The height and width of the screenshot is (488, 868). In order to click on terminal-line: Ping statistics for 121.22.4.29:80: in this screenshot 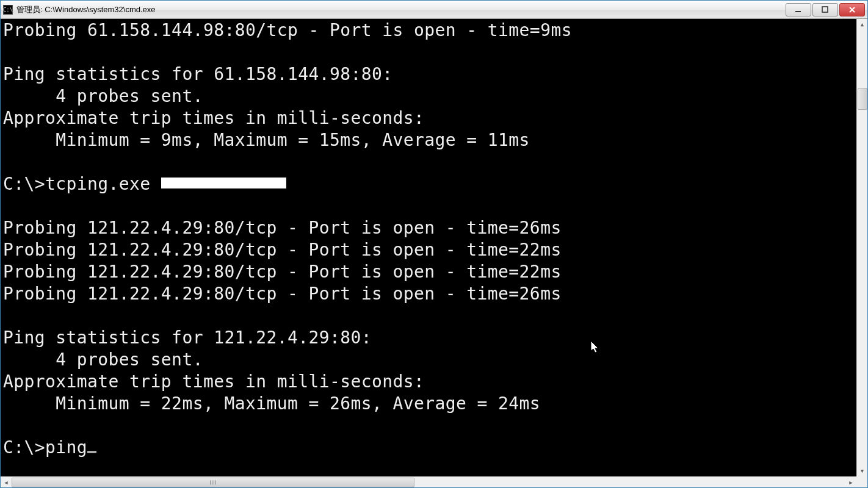, I will do `click(429, 338)`.